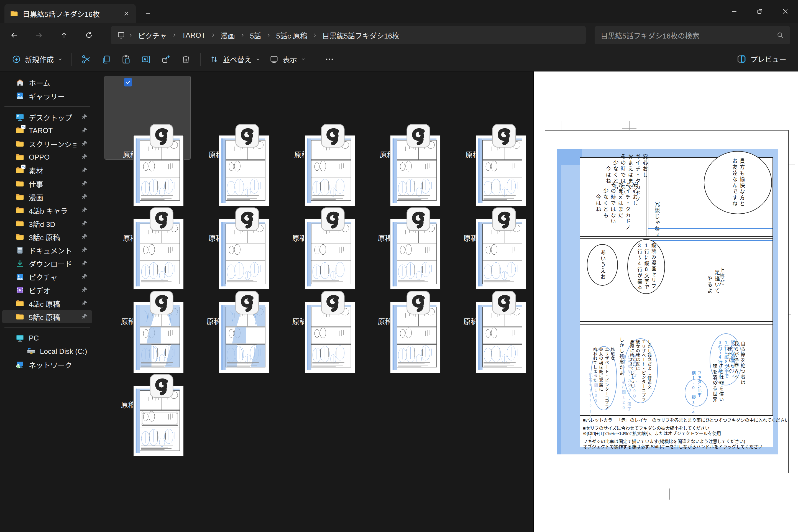 The width and height of the screenshot is (798, 532). What do you see at coordinates (89, 35) in the screenshot?
I see `refresh-icon` at bounding box center [89, 35].